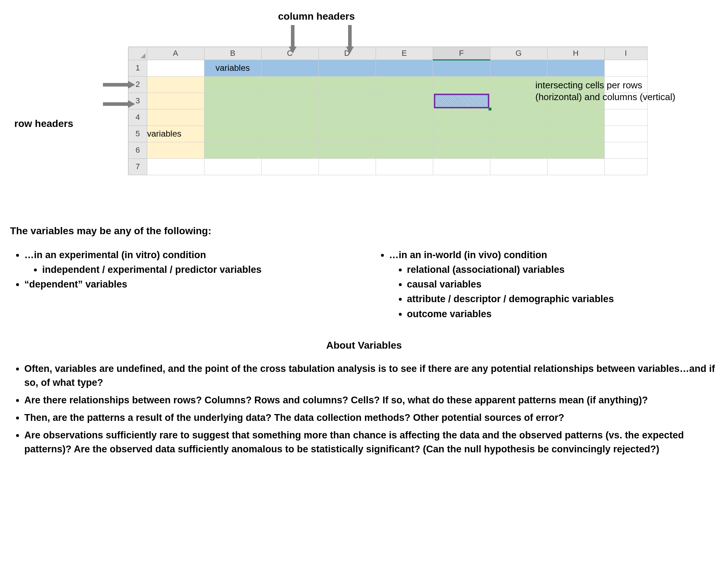 This screenshot has width=728, height=585. I want to click on col-header-G: G, so click(519, 53).